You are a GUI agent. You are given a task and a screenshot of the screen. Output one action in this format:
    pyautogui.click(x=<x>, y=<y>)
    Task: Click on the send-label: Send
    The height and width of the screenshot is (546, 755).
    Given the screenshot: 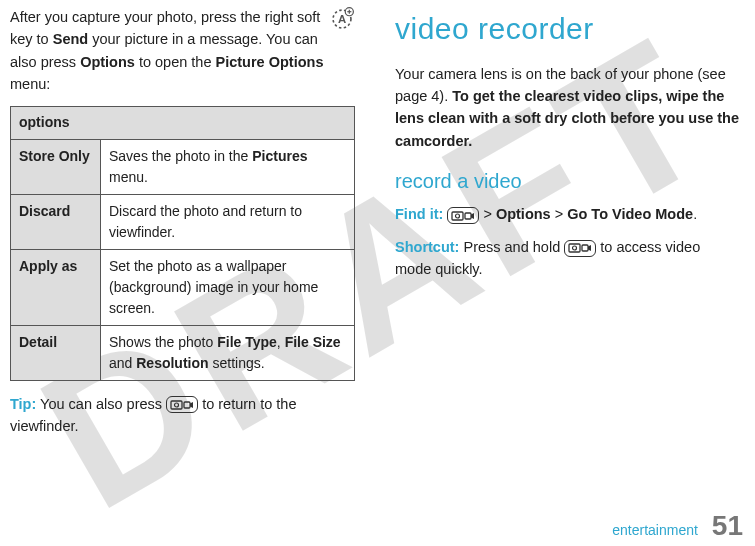 What is the action you would take?
    pyautogui.click(x=70, y=39)
    